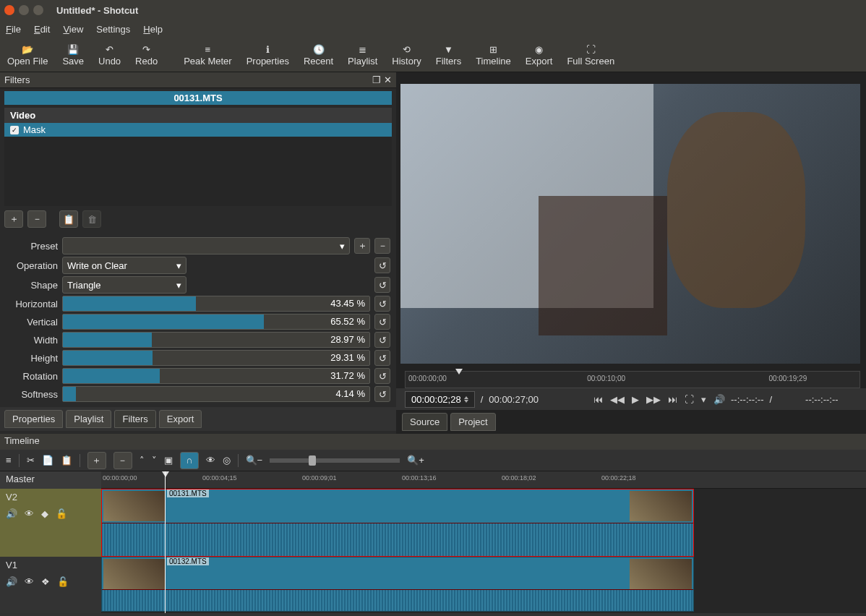  Describe the element at coordinates (67, 460) in the screenshot. I see `paste-icon: 📋` at that location.